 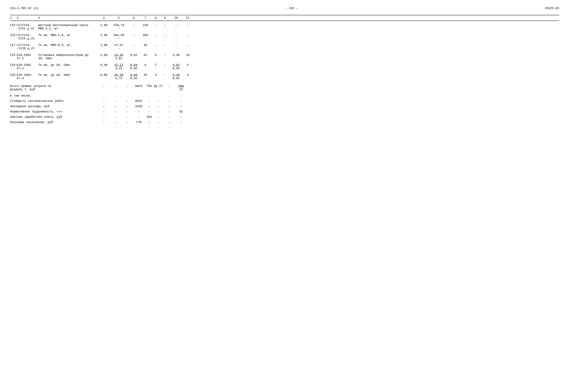 I want to click on summary-sub-row-4: Плановые накопления, руб – – – 770 – – –…, so click(x=284, y=122).